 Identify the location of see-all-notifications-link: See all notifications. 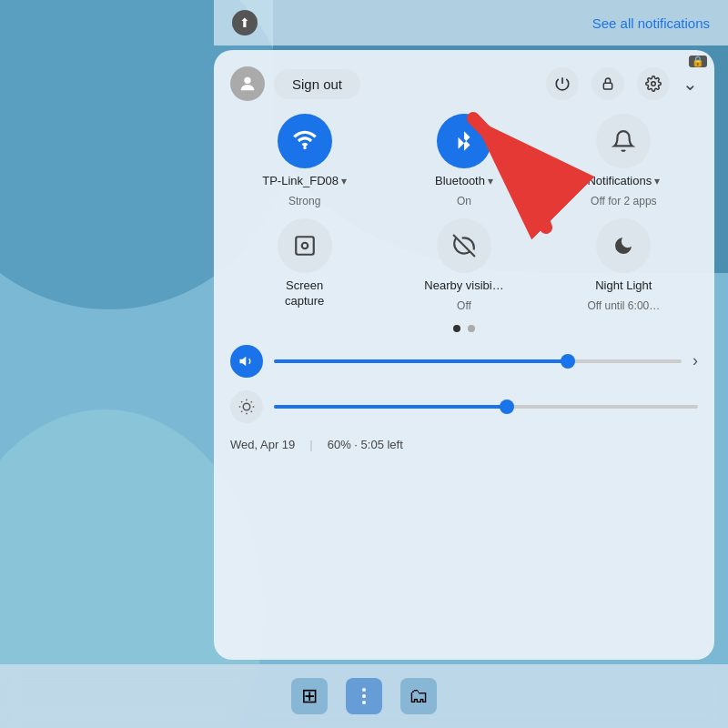
(652, 24).